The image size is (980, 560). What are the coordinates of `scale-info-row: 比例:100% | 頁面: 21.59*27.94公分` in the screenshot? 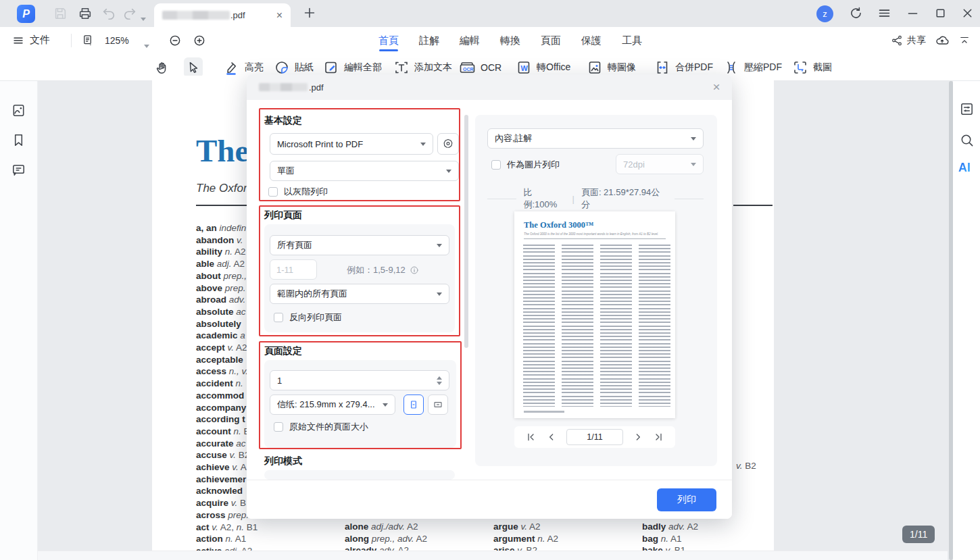 It's located at (595, 199).